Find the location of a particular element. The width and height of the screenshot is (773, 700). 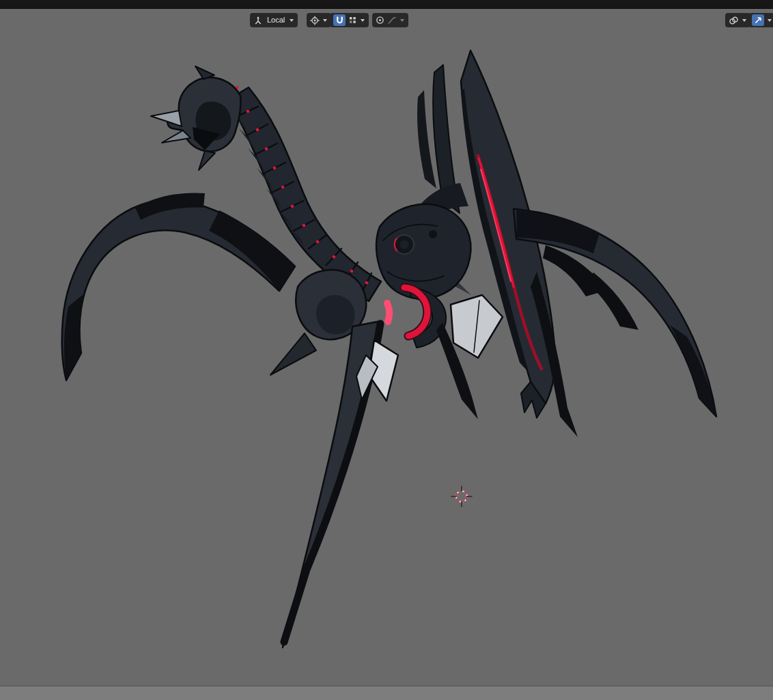

gizmos-dropdown is located at coordinates (761, 20).